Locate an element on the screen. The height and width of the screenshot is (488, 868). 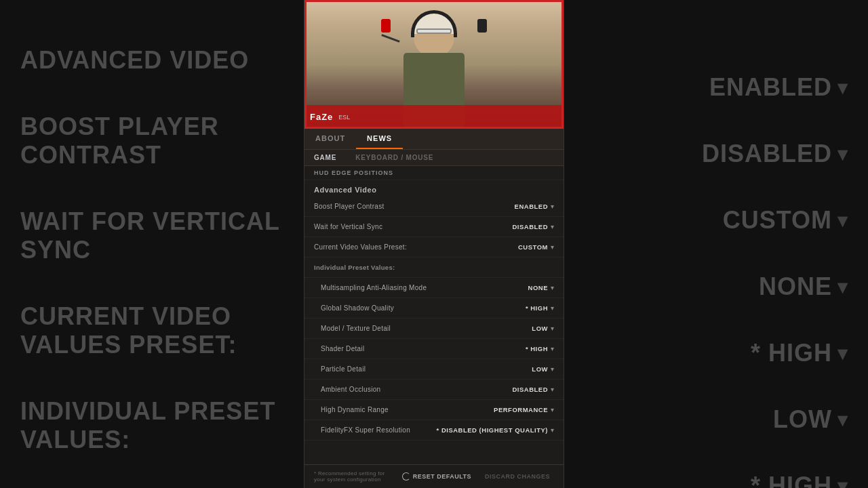
setting-label-shader: Shader Detail is located at coordinates (423, 348).